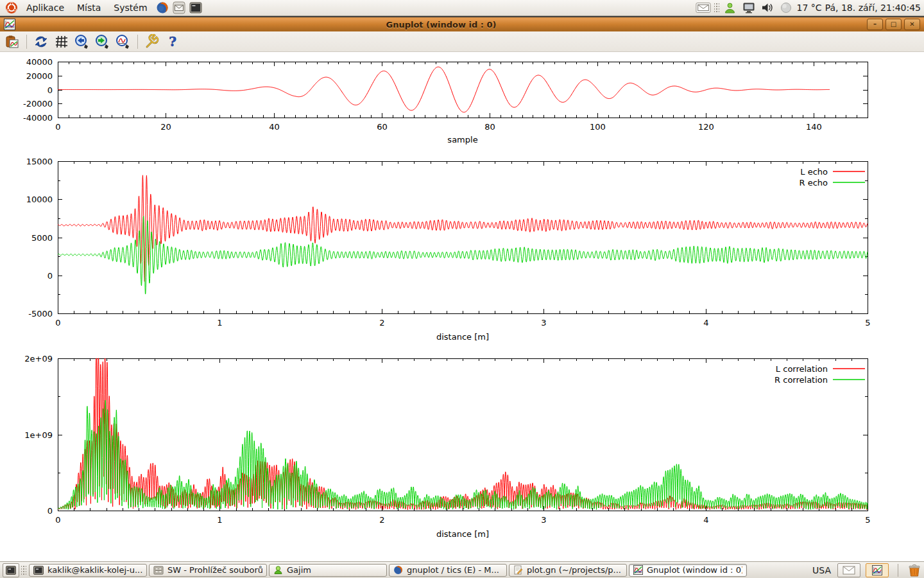 This screenshot has width=924, height=578. Describe the element at coordinates (462, 24) in the screenshot. I see `window-titlebar: Gnuplot (window id : 0) – □ ✕` at that location.